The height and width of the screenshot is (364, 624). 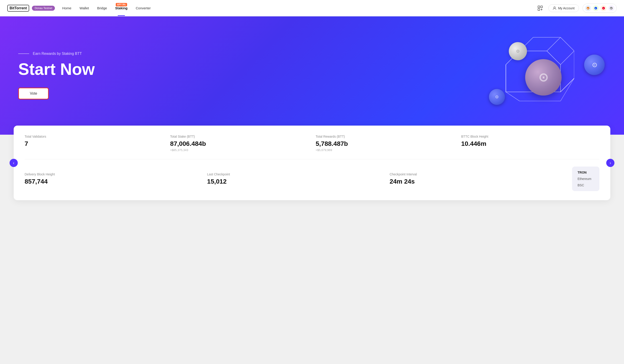 What do you see at coordinates (44, 8) in the screenshot?
I see `network-badge: Donau Testnet` at bounding box center [44, 8].